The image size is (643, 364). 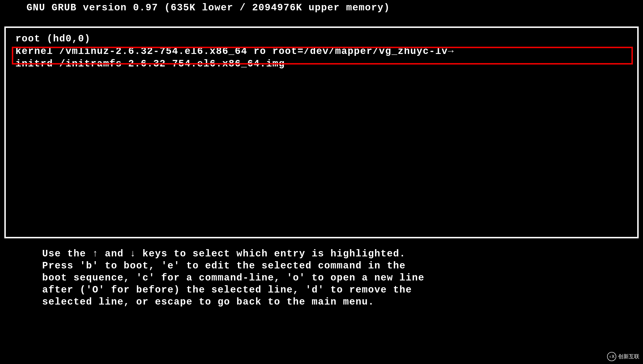 What do you see at coordinates (322, 302) in the screenshot?
I see `instruction-line-5: selected line, or escape to go back to t…` at bounding box center [322, 302].